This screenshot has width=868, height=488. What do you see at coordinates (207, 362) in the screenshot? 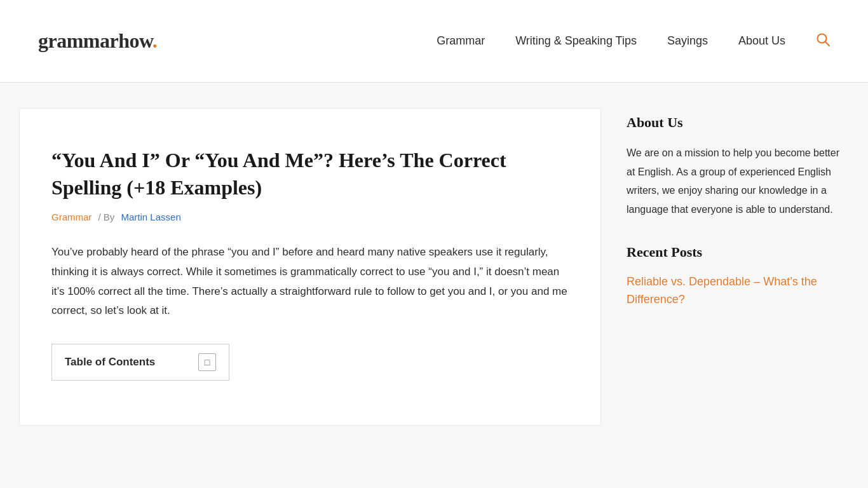
I see `toc-toggle-icon: □` at bounding box center [207, 362].